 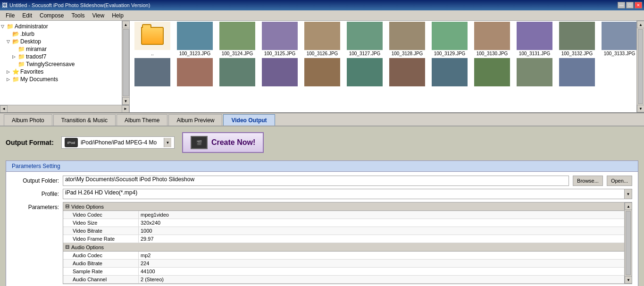 What do you see at coordinates (535, 39) in the screenshot?
I see `thumb-photo-3131: 100_3131.JPG` at bounding box center [535, 39].